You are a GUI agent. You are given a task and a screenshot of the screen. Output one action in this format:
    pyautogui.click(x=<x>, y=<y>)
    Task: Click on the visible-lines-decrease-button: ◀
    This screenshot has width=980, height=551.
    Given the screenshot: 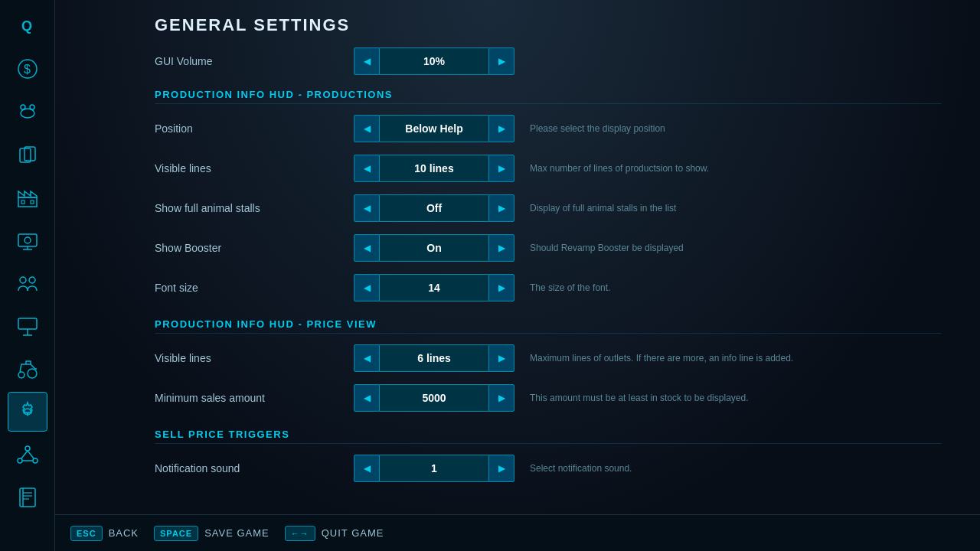 What is the action you would take?
    pyautogui.click(x=367, y=168)
    